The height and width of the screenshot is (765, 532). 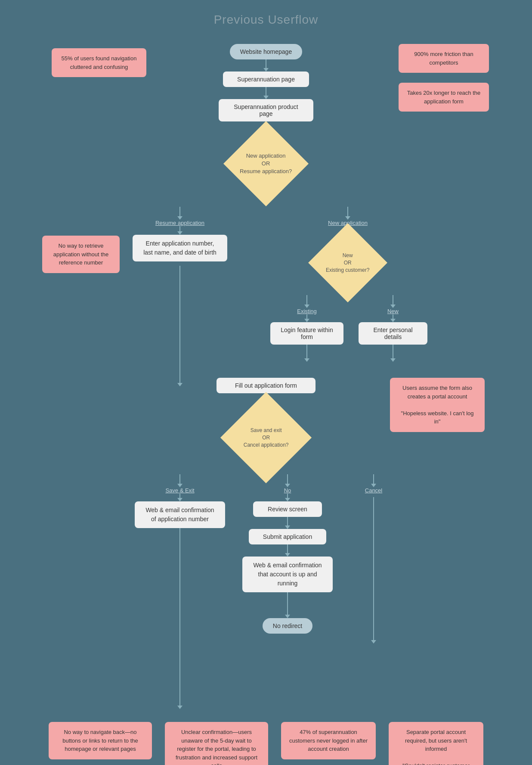 I want to click on existing-label: Existing, so click(x=307, y=311).